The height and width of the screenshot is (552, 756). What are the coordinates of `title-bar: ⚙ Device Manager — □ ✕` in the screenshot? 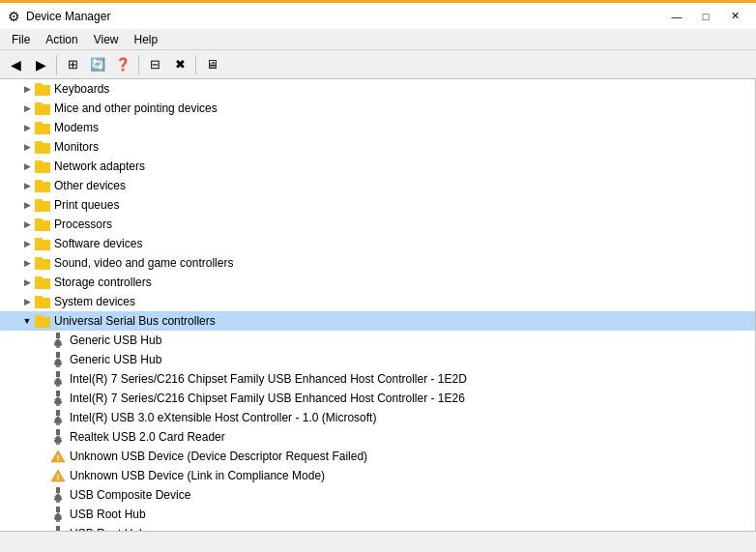 It's located at (378, 15).